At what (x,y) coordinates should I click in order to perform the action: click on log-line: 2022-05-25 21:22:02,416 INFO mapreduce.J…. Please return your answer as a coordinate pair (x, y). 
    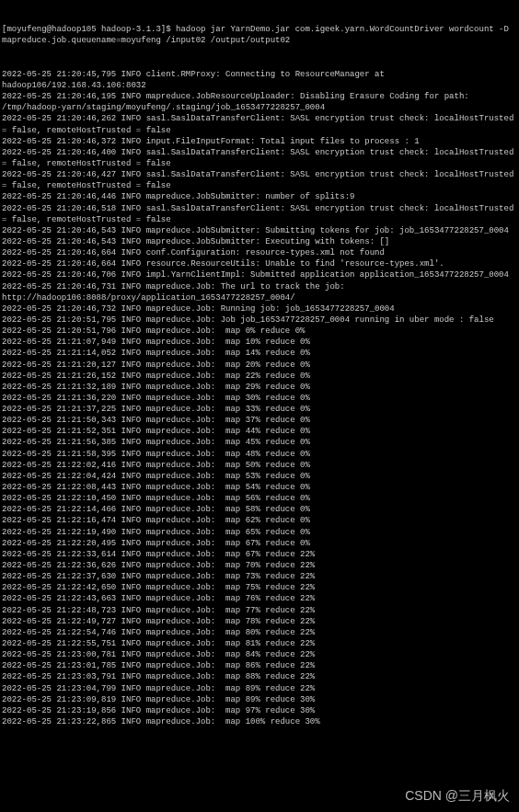
    Looking at the image, I should click on (260, 465).